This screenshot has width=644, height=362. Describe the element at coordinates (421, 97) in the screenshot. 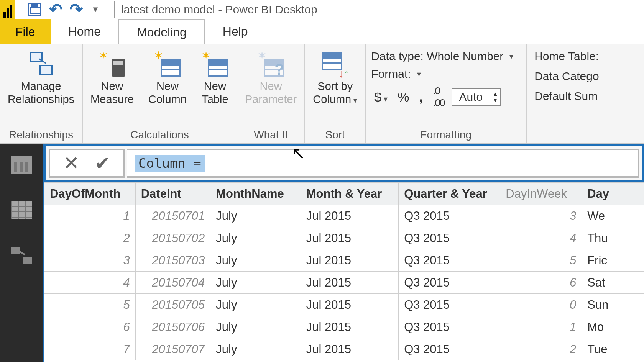

I see `thousands-button: ,` at that location.